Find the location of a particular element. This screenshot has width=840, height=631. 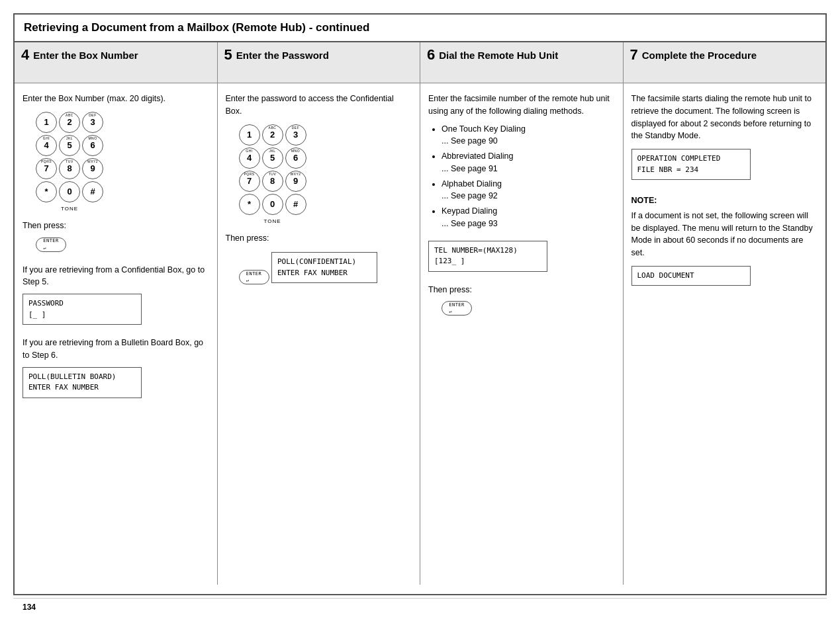

key-8: TUV8 is located at coordinates (70, 169).